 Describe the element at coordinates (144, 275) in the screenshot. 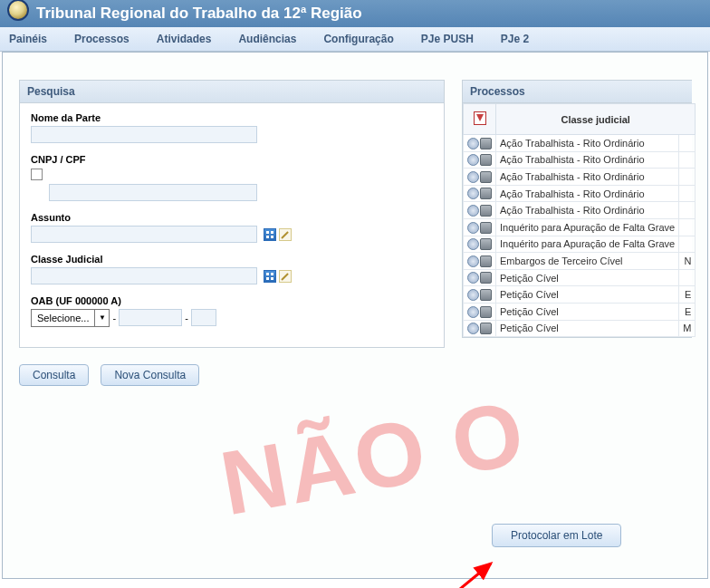

I see `classe-input` at that location.